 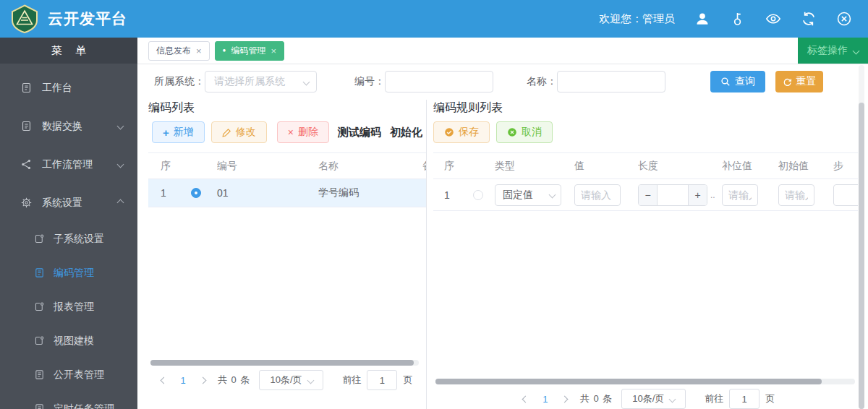 I want to click on page-unit-label: 页, so click(x=408, y=380).